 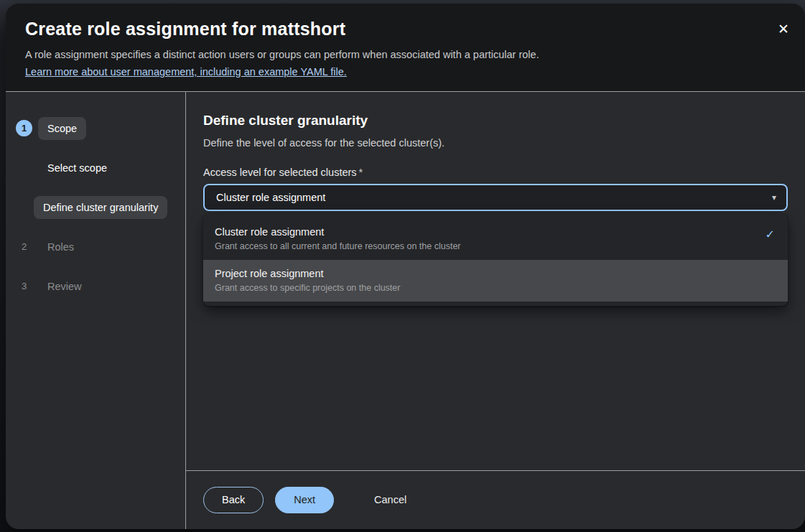 What do you see at coordinates (495, 260) in the screenshot?
I see `access-level-dropdown-menu: Cluster role assignment Grant access to …` at bounding box center [495, 260].